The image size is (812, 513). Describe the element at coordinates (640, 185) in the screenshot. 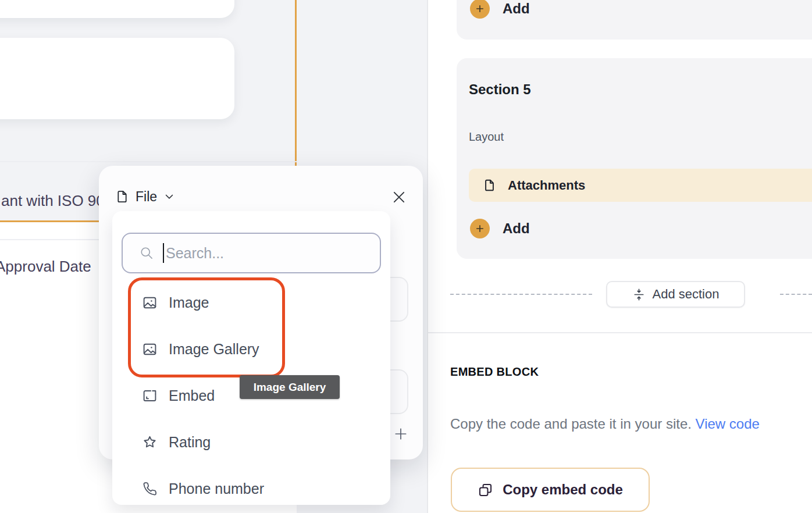

I see `attachments-field-item: Attachments` at that location.